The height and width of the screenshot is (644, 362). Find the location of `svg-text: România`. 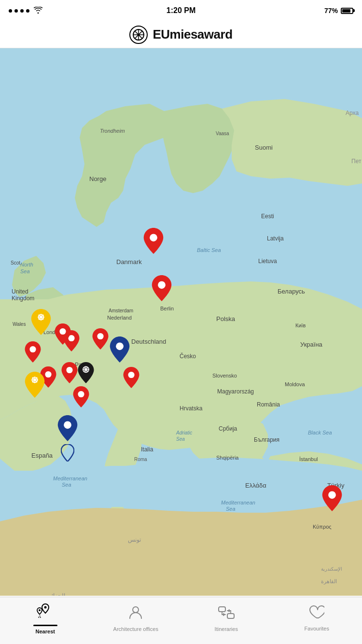

svg-text: România is located at coordinates (268, 405).